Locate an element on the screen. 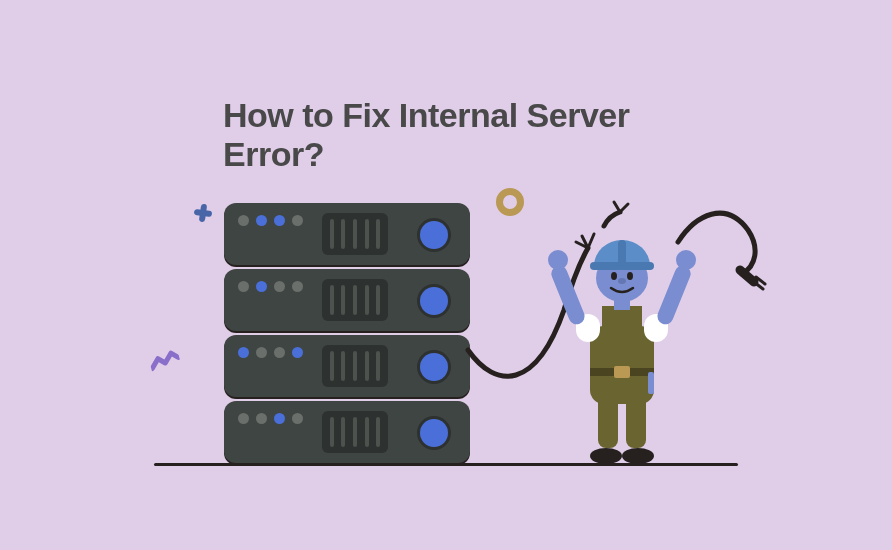 The width and height of the screenshot is (892, 550). purple-zigzag-icon is located at coordinates (164, 362).